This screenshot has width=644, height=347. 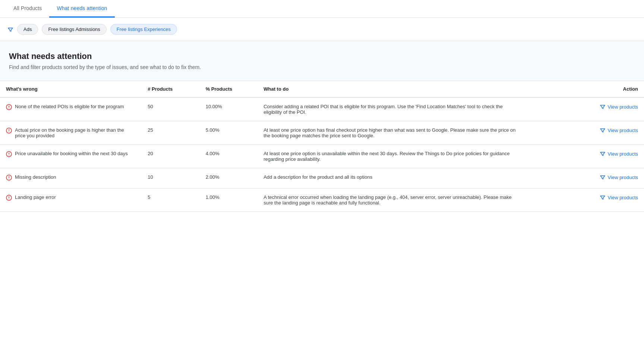 I want to click on what-to-do-cell-0: Consider adding a related POI that is el…, so click(x=393, y=109).